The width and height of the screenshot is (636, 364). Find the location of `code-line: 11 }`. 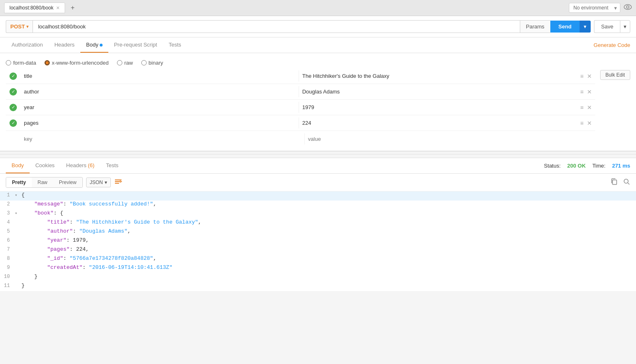

code-line: 11 } is located at coordinates (318, 287).